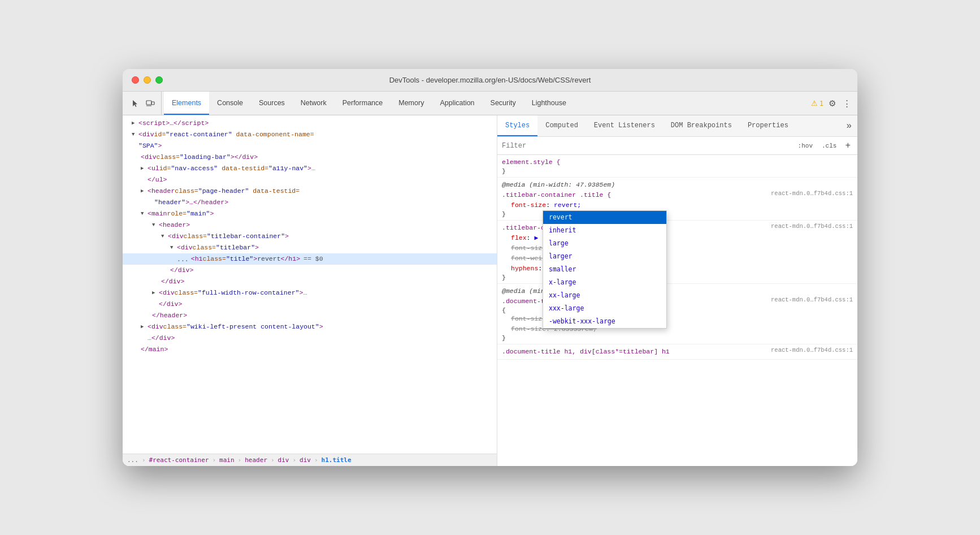 This screenshot has height=535, width=980. What do you see at coordinates (411, 103) in the screenshot?
I see `tab-memory: Memory` at bounding box center [411, 103].